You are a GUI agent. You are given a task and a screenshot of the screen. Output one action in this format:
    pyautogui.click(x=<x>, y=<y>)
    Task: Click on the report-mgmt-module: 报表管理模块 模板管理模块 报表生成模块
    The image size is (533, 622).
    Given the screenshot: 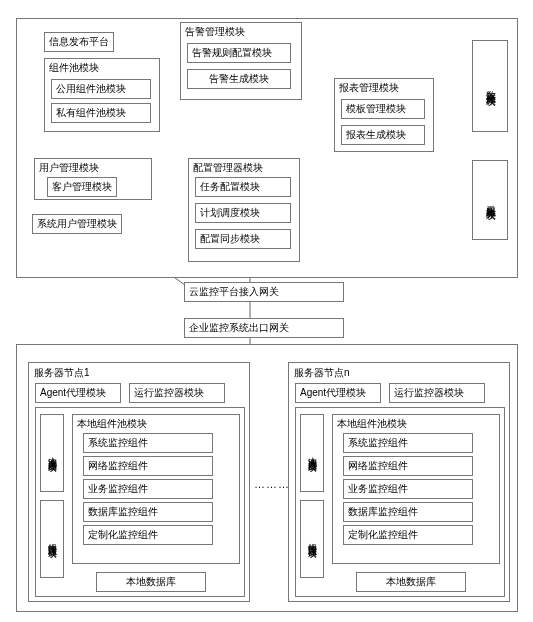 What is the action you would take?
    pyautogui.click(x=384, y=115)
    